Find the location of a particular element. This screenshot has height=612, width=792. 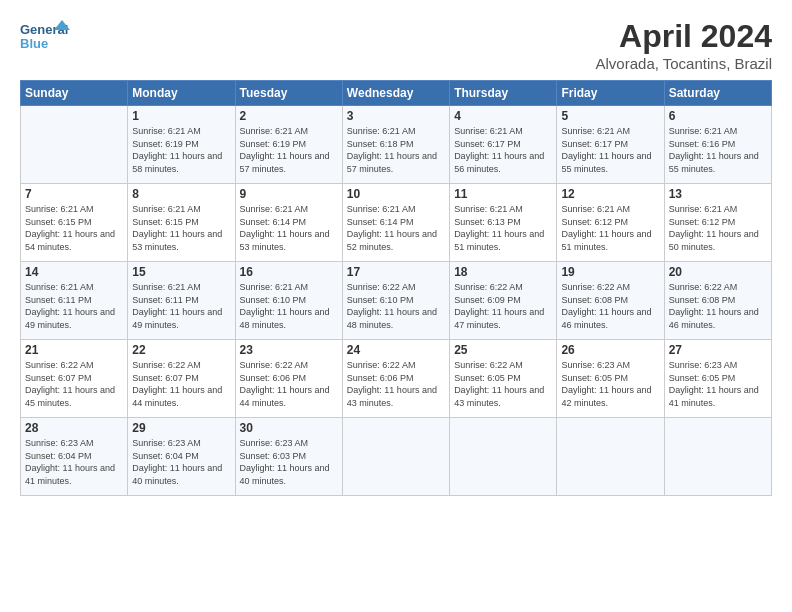

day-number: 25 is located at coordinates (503, 350).